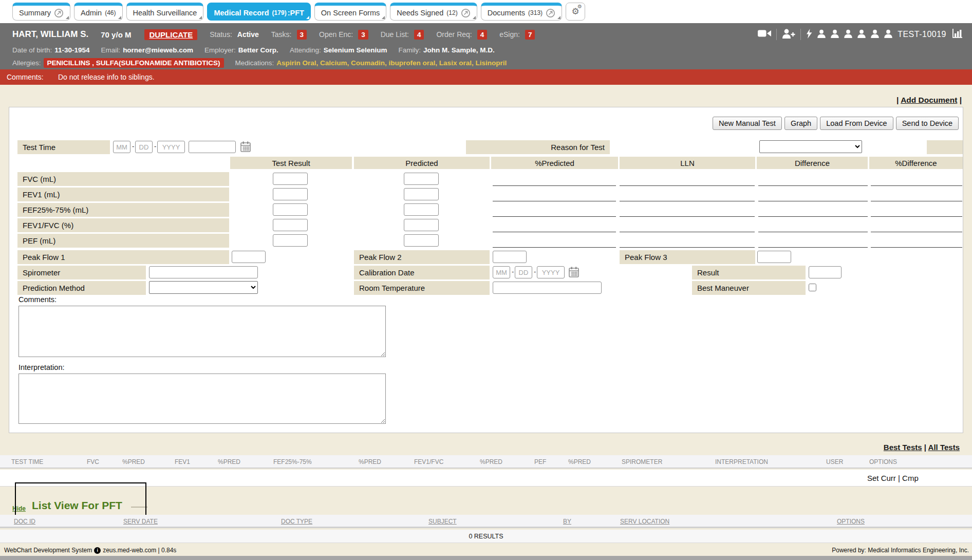 The height and width of the screenshot is (560, 972). What do you see at coordinates (742, 462) in the screenshot?
I see `results-col-interpretation: INTERPRETATION` at bounding box center [742, 462].